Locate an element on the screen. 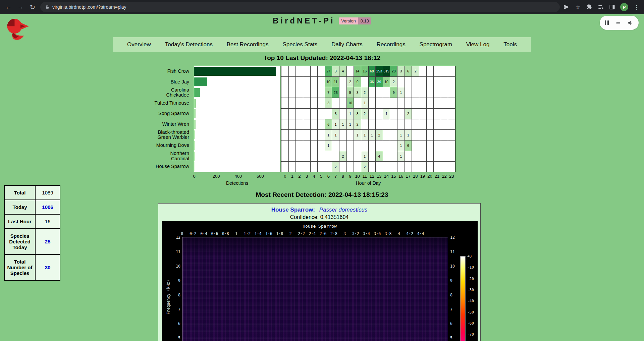  nav-item-today-s-detections: Today's Detections is located at coordinates (189, 45).